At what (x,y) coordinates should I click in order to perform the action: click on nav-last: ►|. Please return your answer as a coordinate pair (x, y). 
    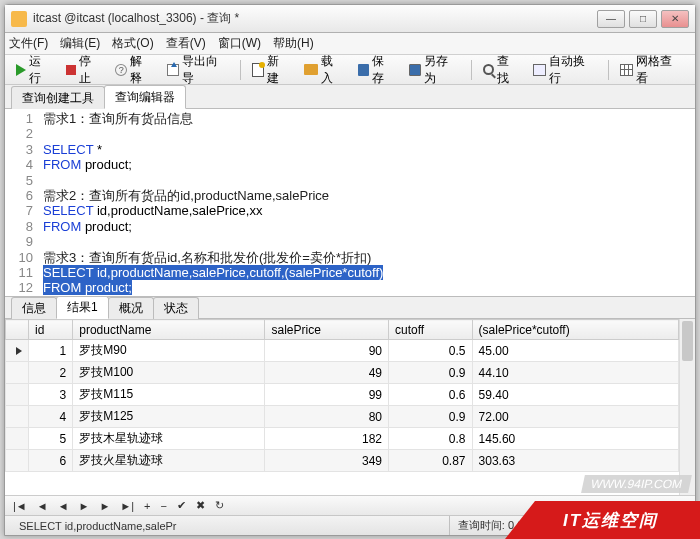
    Looking at the image, I should click on (127, 506).